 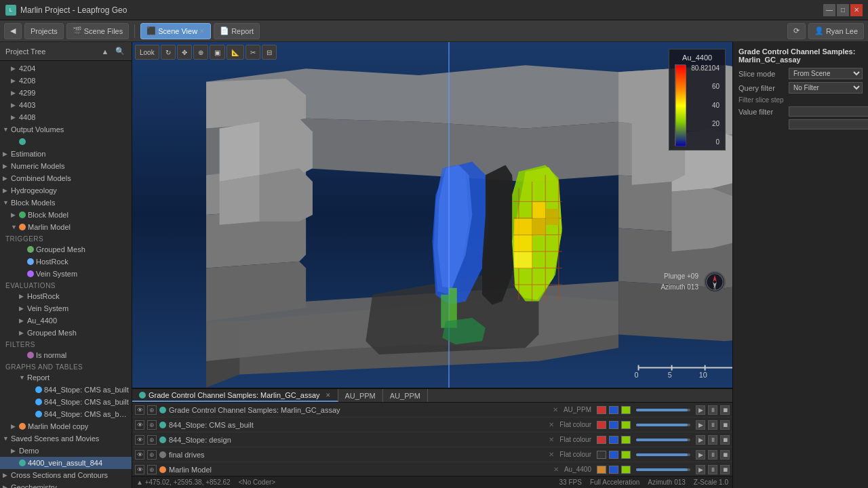 I want to click on minimize-button: —, so click(x=829, y=10).